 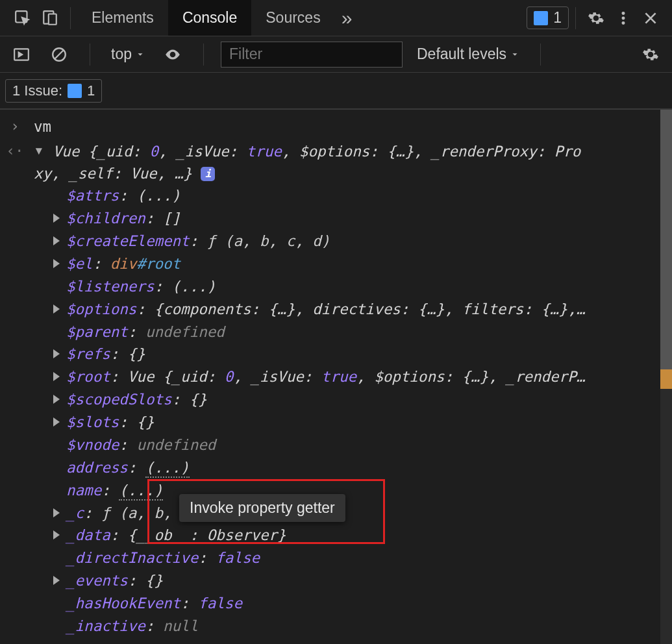 What do you see at coordinates (651, 55) in the screenshot?
I see `console-settings-gear-icon` at bounding box center [651, 55].